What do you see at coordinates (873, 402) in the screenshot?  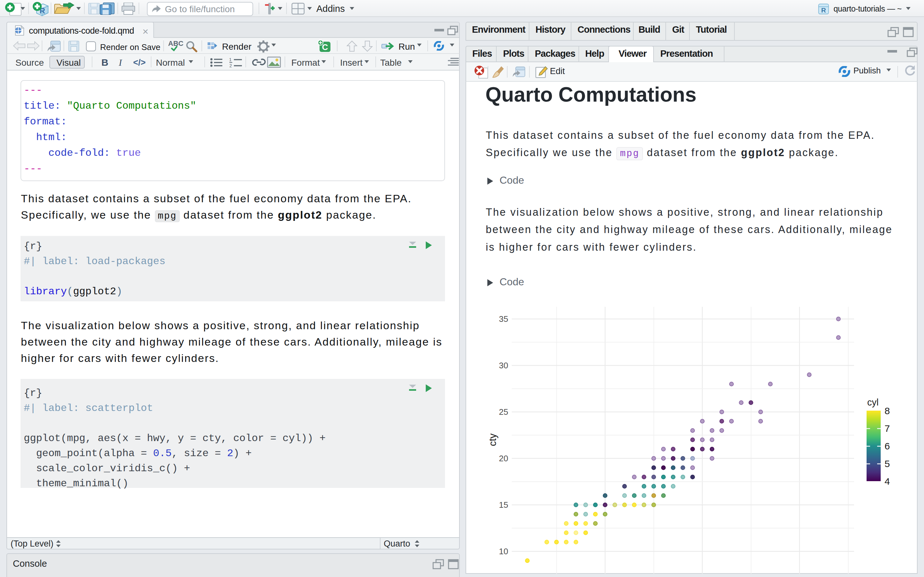 I see `svg-text: cyl` at bounding box center [873, 402].